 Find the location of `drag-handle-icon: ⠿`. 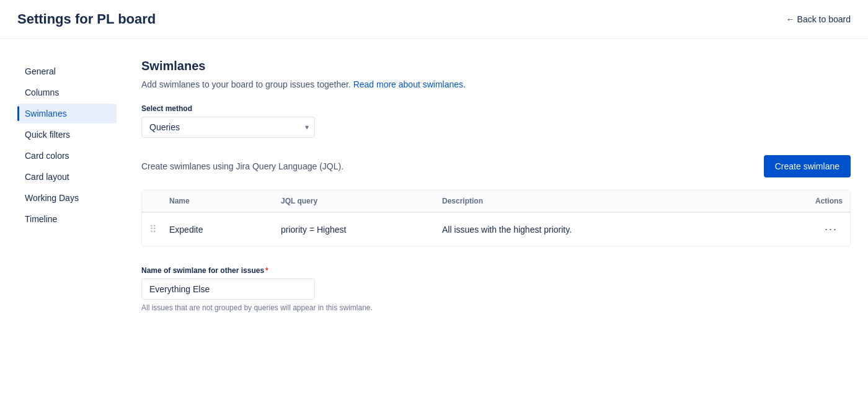

drag-handle-icon: ⠿ is located at coordinates (159, 230).